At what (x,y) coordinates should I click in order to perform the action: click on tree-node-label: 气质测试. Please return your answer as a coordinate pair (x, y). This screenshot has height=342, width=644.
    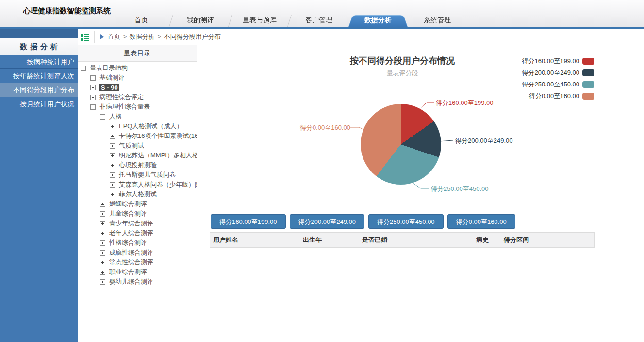
    Looking at the image, I should click on (132, 146).